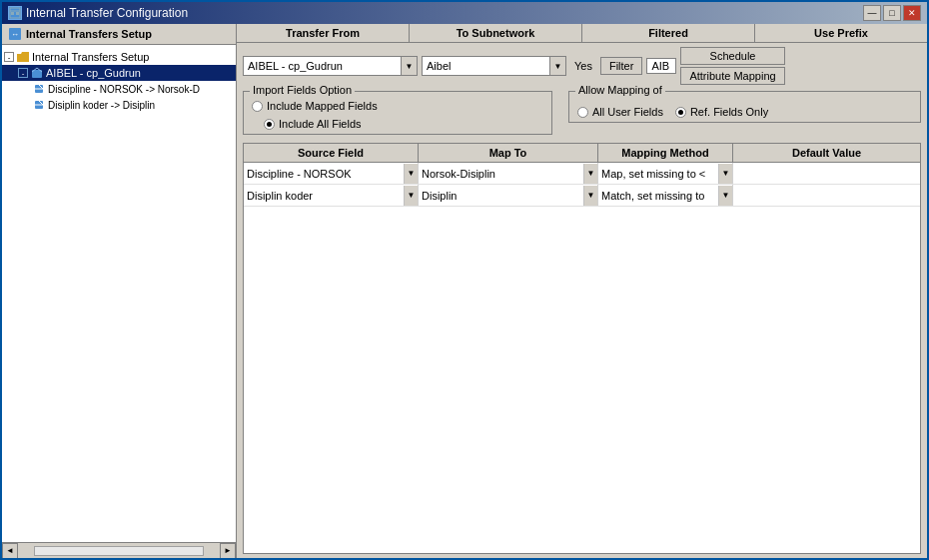  What do you see at coordinates (23, 73) in the screenshot?
I see `expand-aibel-icon: -` at bounding box center [23, 73].